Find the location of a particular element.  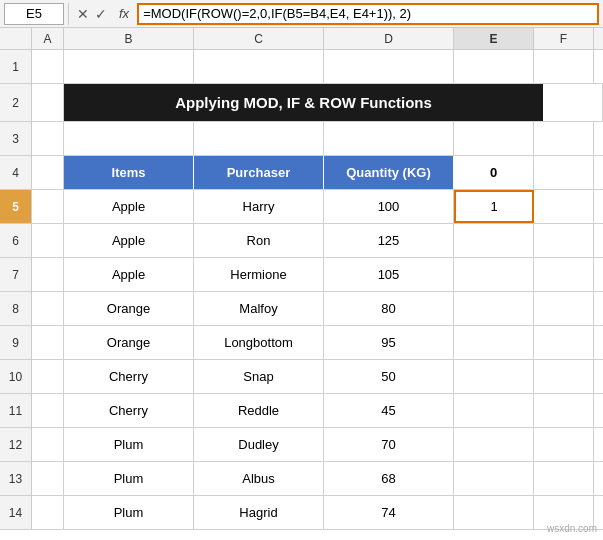

cell-e5: 1 is located at coordinates (494, 206).